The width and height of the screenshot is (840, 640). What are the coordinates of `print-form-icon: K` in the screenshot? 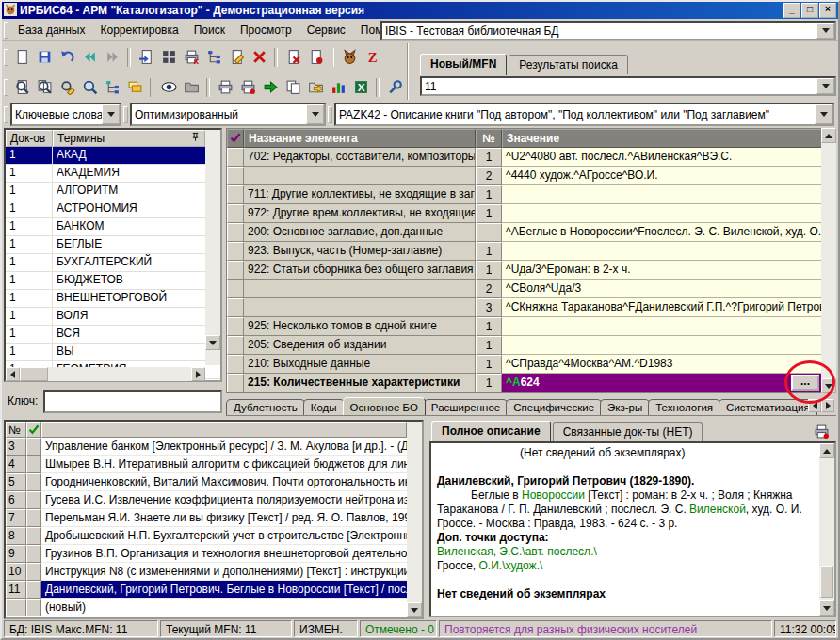 It's located at (191, 57).